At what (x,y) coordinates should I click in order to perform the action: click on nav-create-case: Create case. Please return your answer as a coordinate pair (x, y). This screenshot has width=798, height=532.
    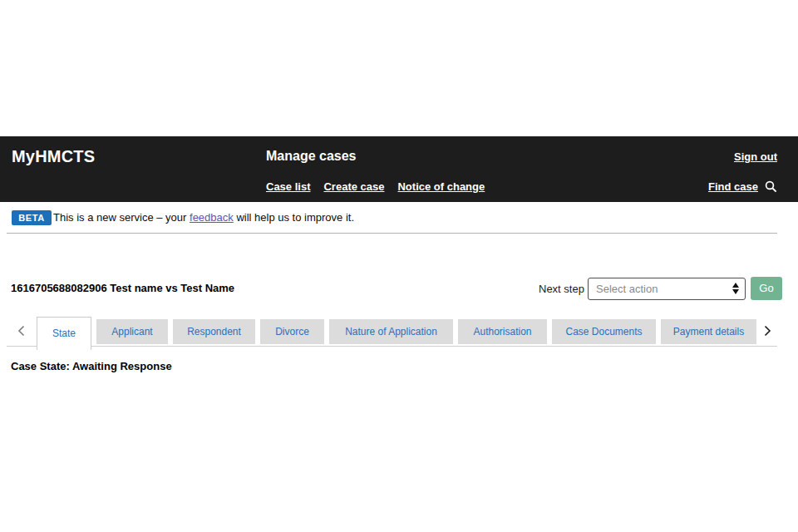
    Looking at the image, I should click on (354, 186).